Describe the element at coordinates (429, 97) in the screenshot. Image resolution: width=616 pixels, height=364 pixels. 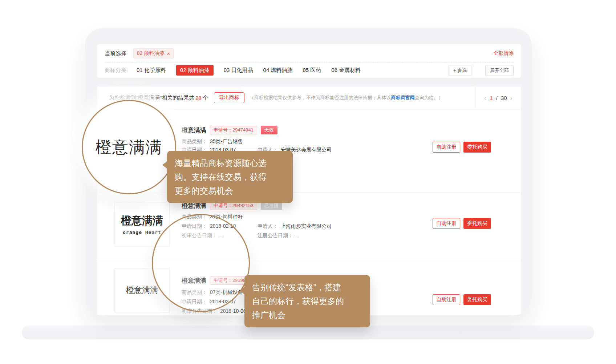
I see `disclaimer-post: 查询为准。）` at that location.